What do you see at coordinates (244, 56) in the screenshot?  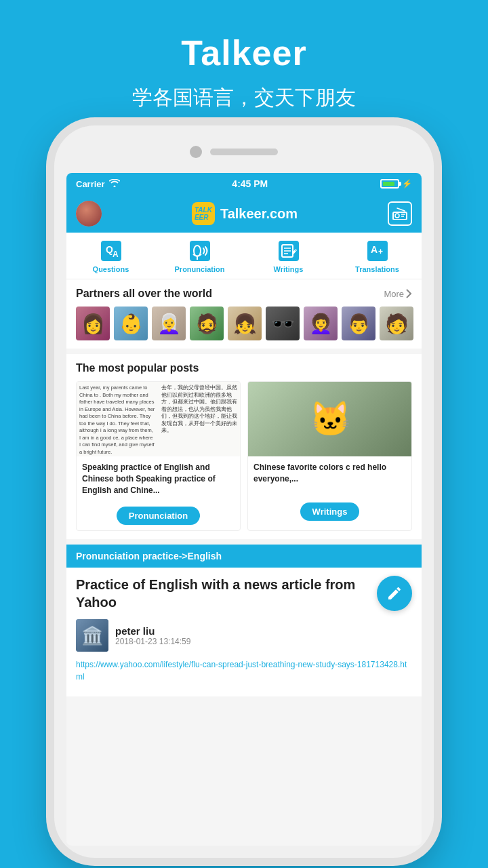 I see `app-background: Talkeer 学各国语言，交天下朋友` at bounding box center [244, 56].